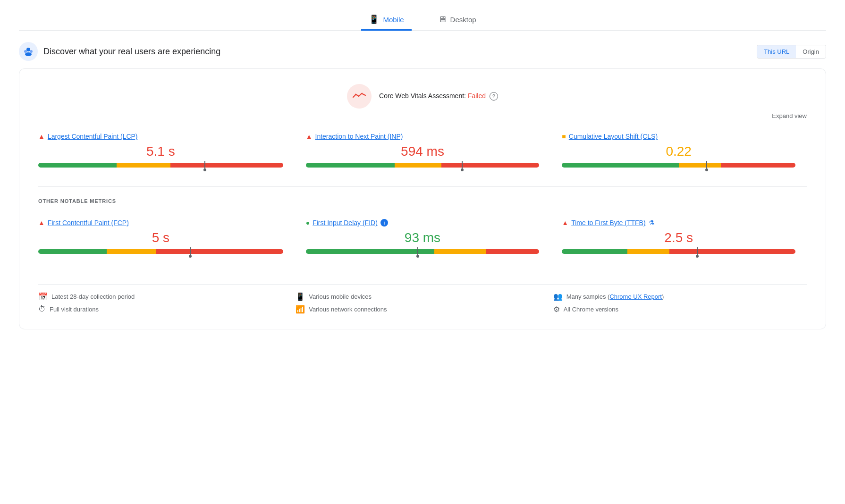  What do you see at coordinates (132, 52) in the screenshot?
I see `page-title: Discover what your real users are experi…` at bounding box center [132, 52].